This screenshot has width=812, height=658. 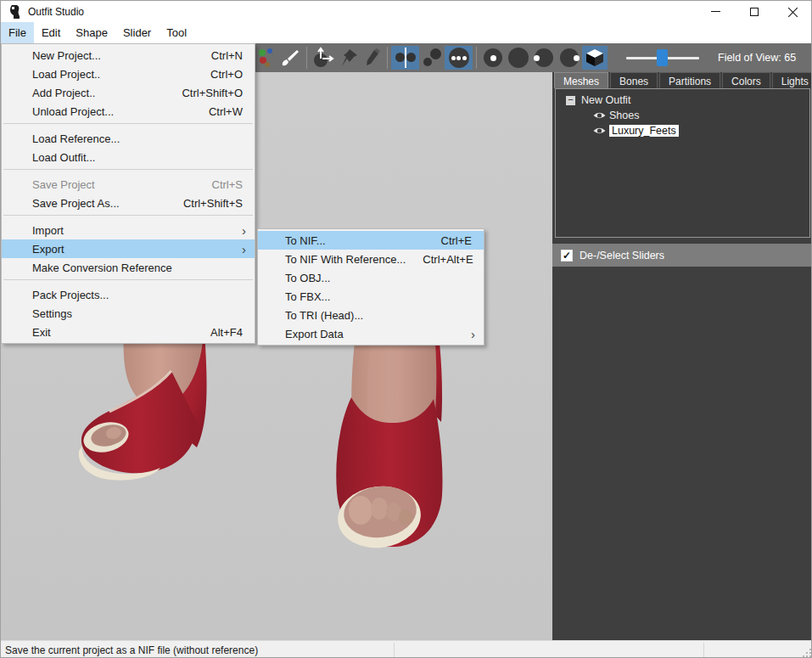 What do you see at coordinates (754, 12) in the screenshot?
I see `maximize-button` at bounding box center [754, 12].